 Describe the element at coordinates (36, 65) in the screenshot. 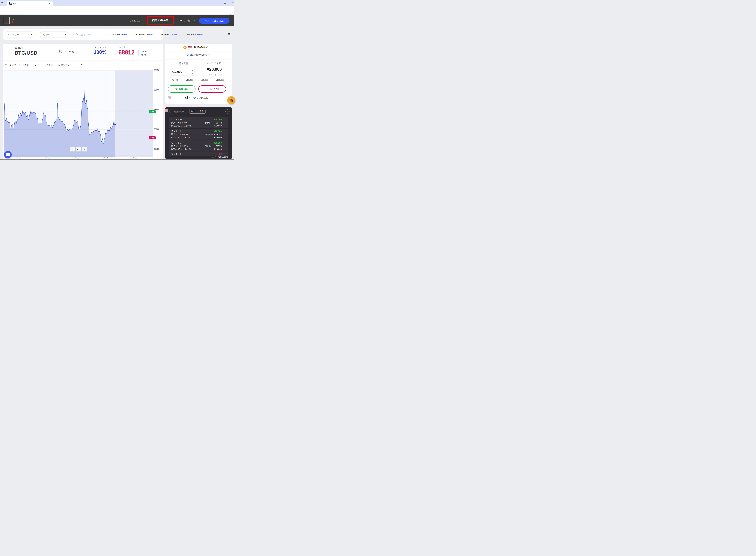

I see `chart-type-icon` at that location.